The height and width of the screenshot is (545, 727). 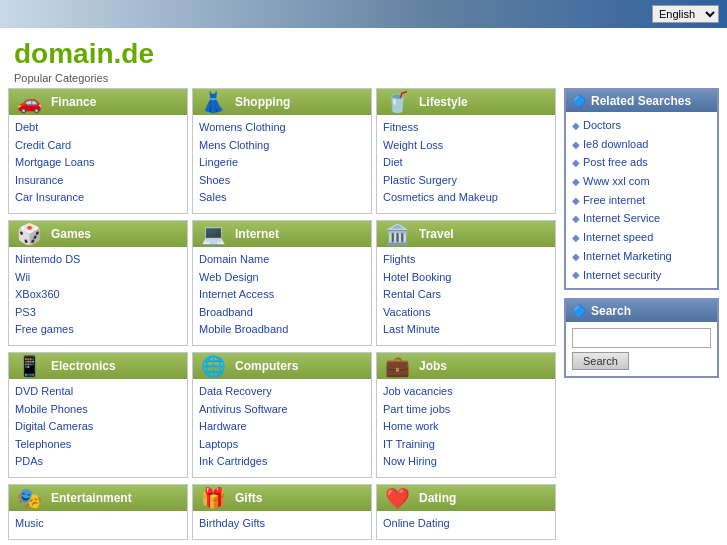 What do you see at coordinates (466, 128) in the screenshot?
I see `category-link: Fitness` at bounding box center [466, 128].